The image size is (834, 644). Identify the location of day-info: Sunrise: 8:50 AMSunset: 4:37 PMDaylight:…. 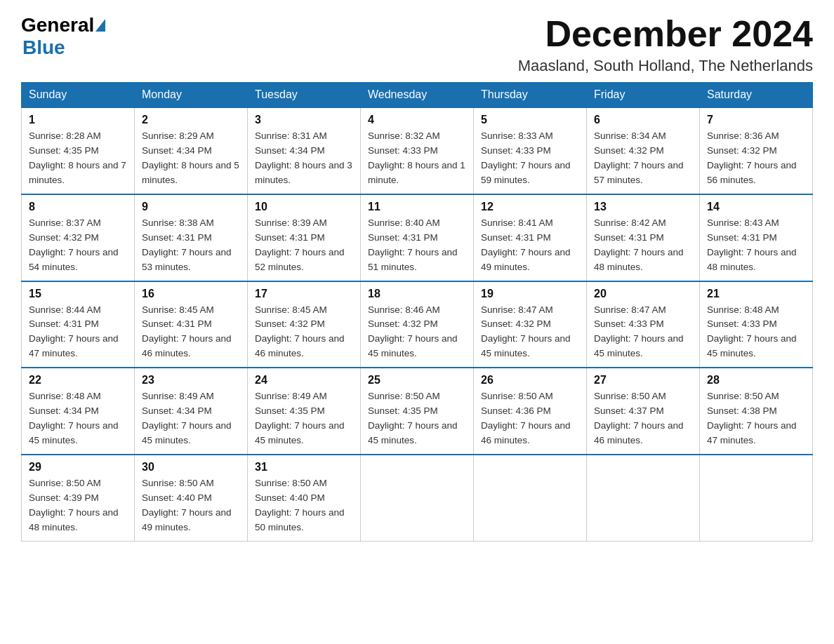
(643, 419).